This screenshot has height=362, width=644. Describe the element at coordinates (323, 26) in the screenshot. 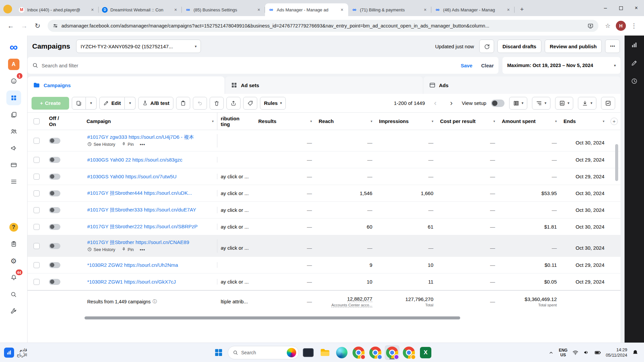

I see `address-bar-input: adsmanager.facebook.com/adsmanager/manag…` at that location.